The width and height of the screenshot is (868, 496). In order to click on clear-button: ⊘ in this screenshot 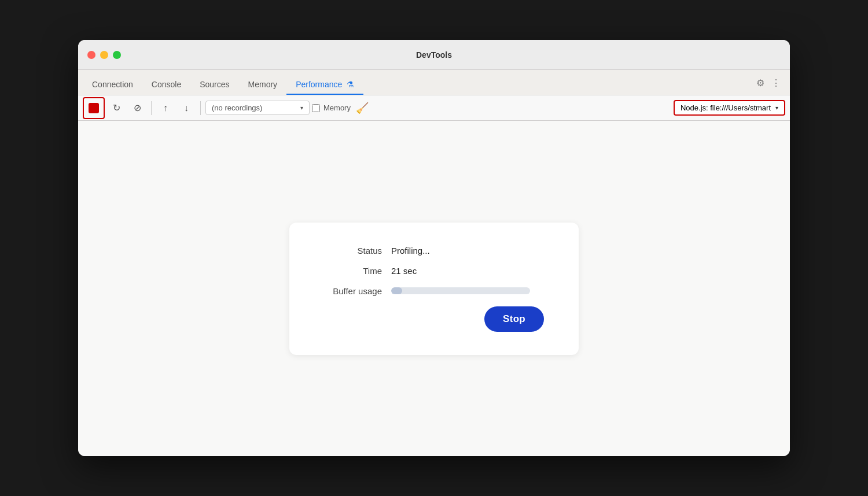, I will do `click(137, 108)`.